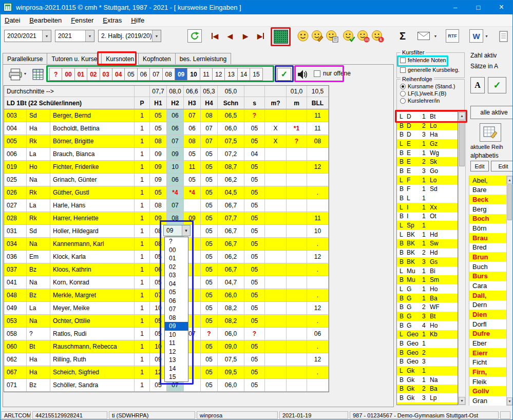 The height and width of the screenshot is (420, 513). Describe the element at coordinates (25, 59) in the screenshot. I see `tab: Parallelkurse` at that location.